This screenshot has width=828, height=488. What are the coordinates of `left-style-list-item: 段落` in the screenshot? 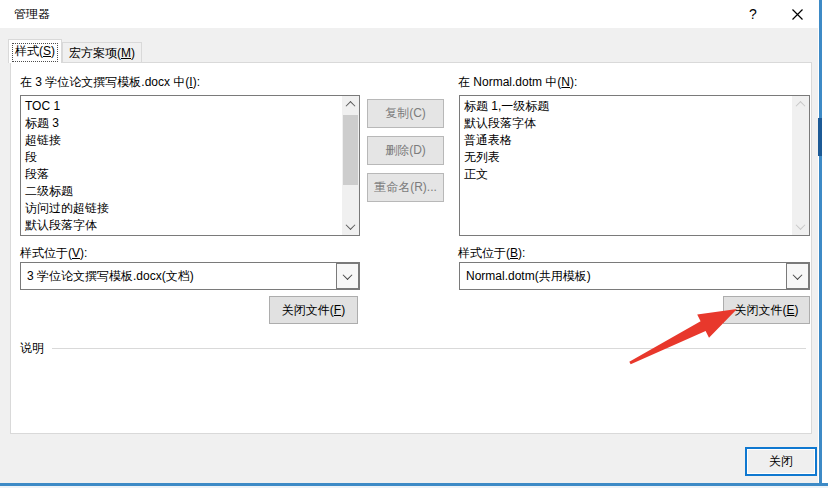 It's located at (182, 174).